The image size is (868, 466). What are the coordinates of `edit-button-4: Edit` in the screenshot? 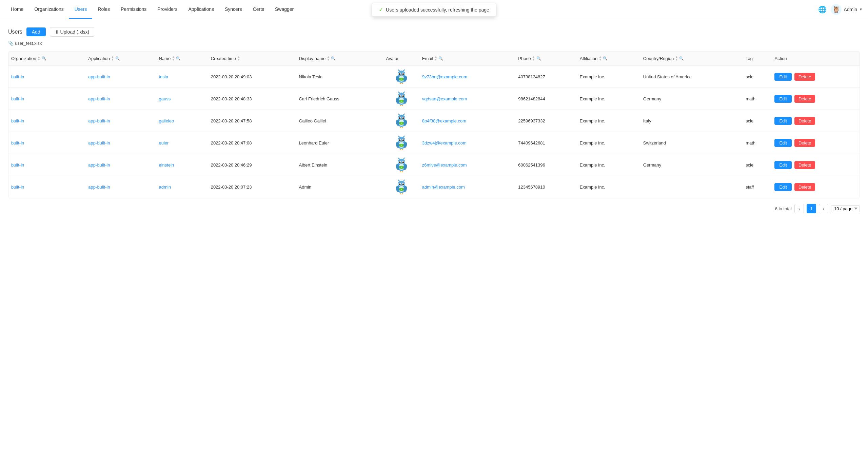 It's located at (783, 165).